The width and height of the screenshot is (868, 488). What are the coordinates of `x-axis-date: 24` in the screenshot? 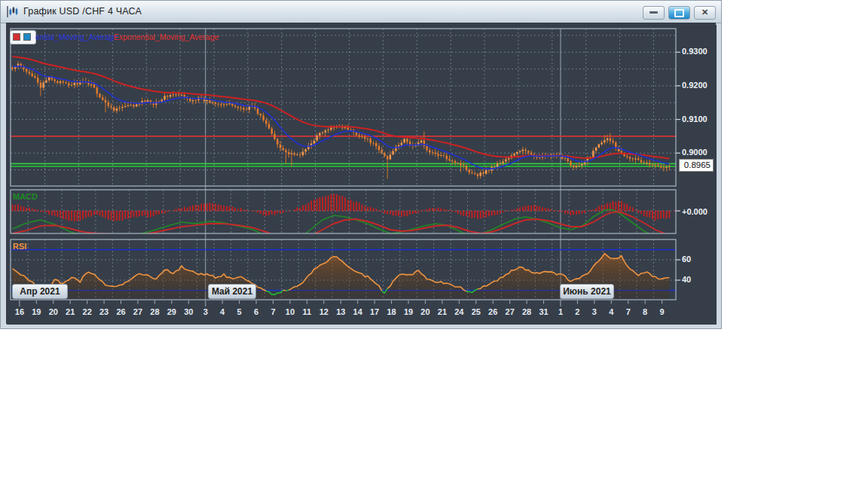 It's located at (459, 312).